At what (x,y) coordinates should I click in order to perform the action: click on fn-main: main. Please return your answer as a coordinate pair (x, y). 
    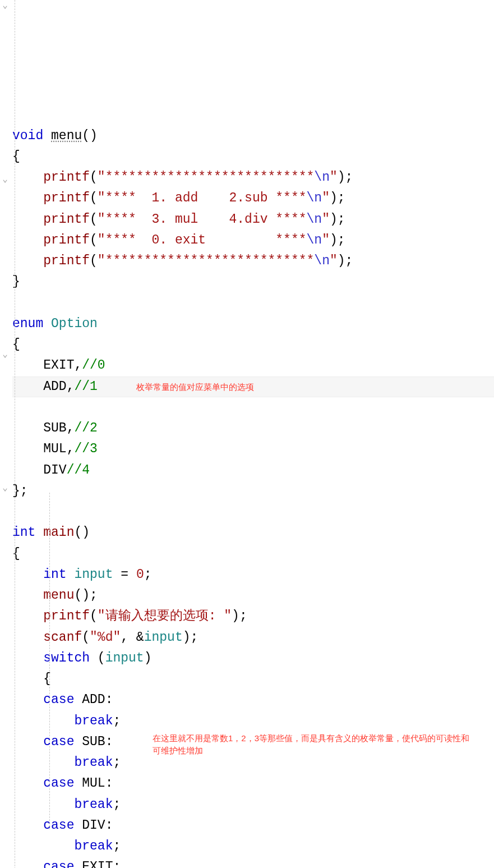
    Looking at the image, I should click on (58, 532).